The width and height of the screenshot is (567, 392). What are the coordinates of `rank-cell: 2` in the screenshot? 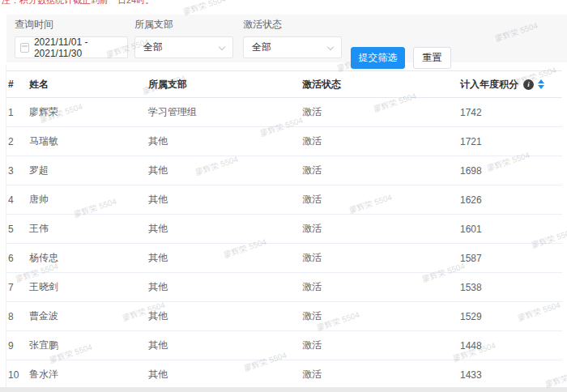 It's located at (18, 142).